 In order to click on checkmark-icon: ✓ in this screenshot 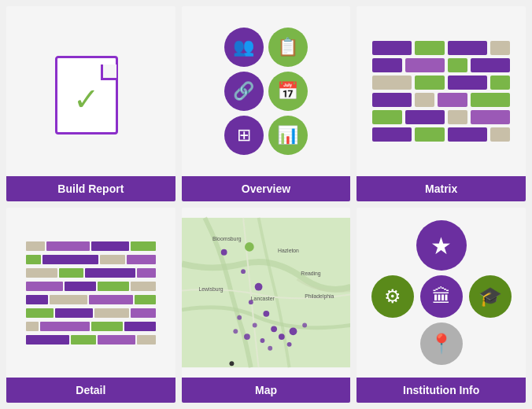, I will do `click(87, 99)`.